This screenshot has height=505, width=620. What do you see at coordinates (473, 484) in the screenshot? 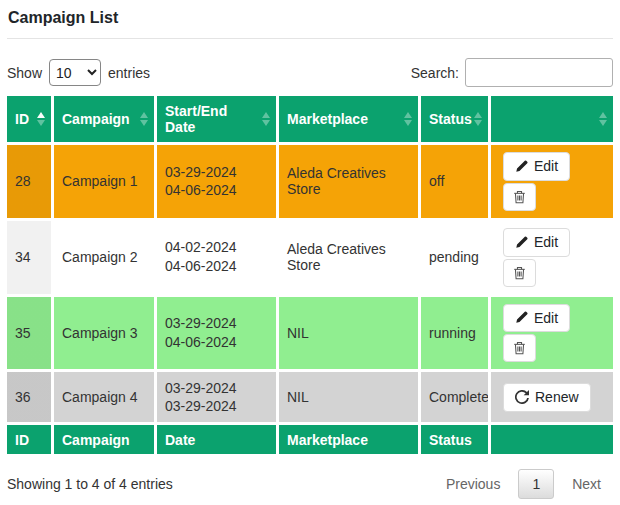
I see `previous-page-button: Previous` at bounding box center [473, 484].